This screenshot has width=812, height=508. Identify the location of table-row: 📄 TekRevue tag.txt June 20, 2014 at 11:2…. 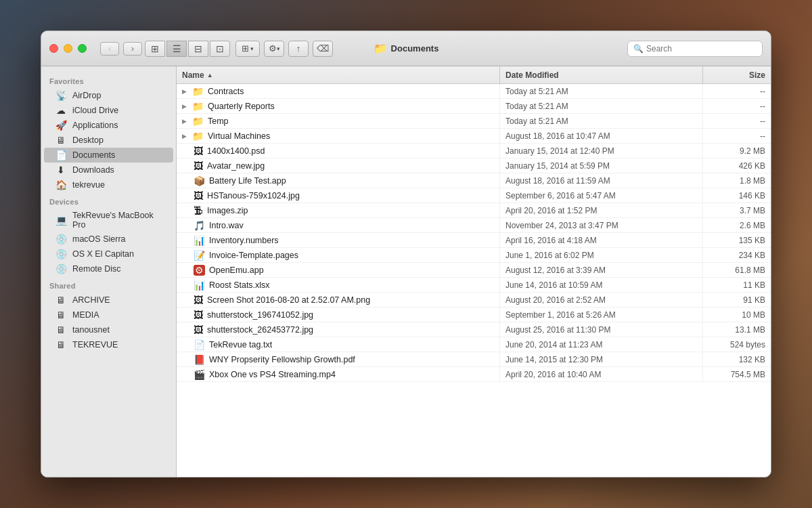
(474, 345).